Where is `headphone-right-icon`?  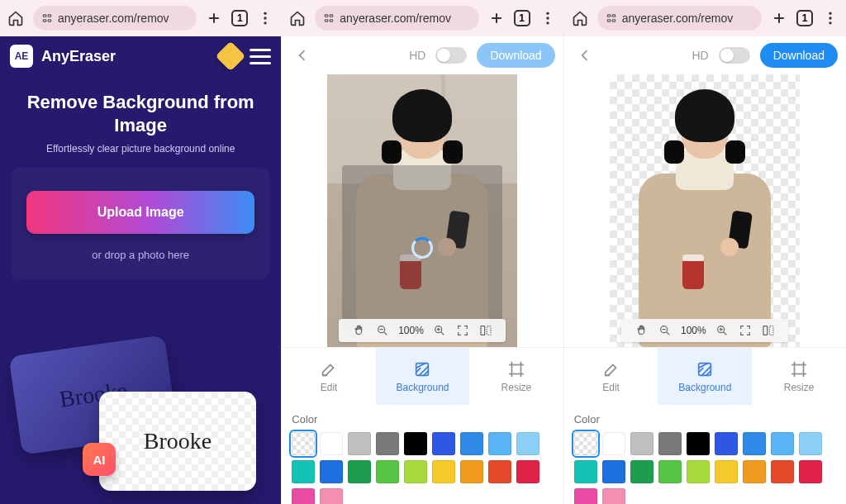
headphone-right-icon is located at coordinates (735, 152).